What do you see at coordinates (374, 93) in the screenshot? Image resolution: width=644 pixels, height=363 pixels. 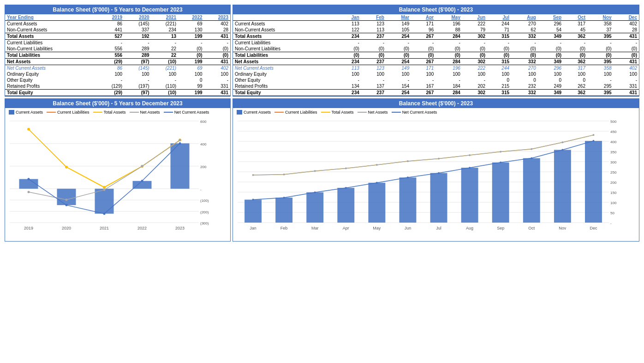 I see `row-value: 237` at bounding box center [374, 93].